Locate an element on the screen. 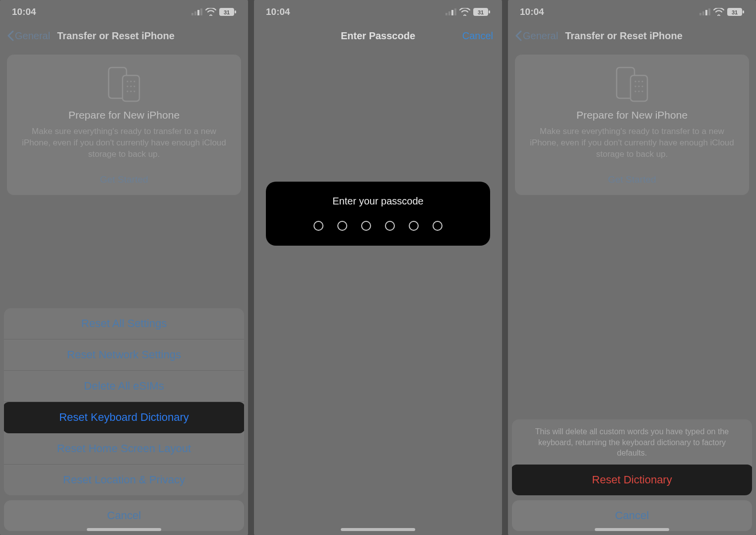 The image size is (756, 535). card-desc: Make sure everything's ready to transfer… is located at coordinates (632, 143).